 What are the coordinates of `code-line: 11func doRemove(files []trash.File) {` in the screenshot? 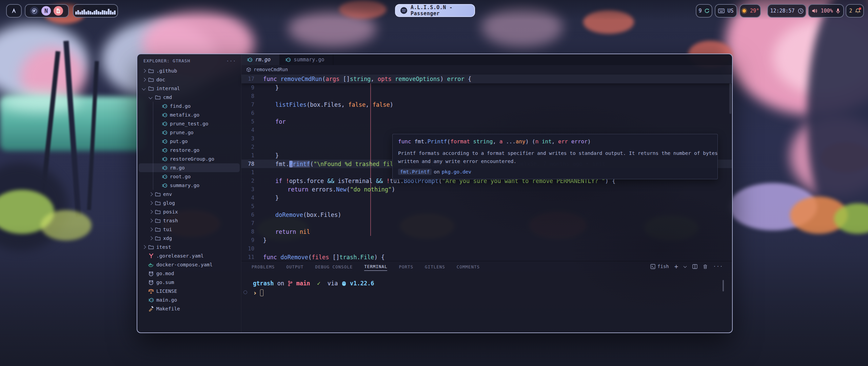 It's located at (487, 257).